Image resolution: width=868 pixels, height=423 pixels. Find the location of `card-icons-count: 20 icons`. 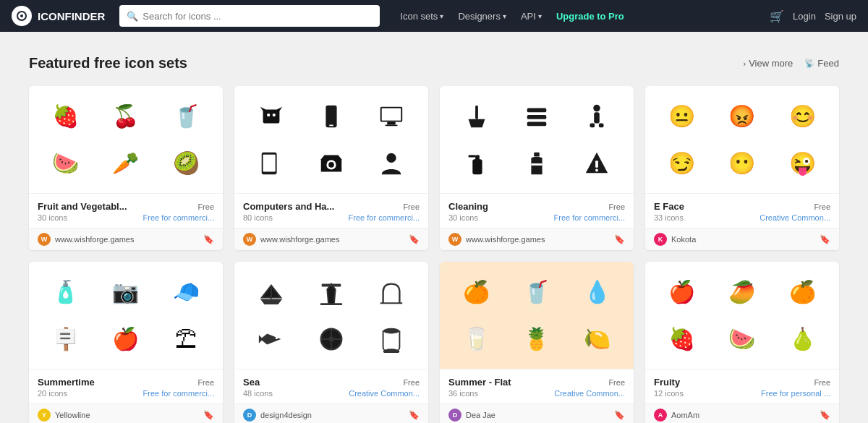

card-icons-count: 20 icons is located at coordinates (52, 393).